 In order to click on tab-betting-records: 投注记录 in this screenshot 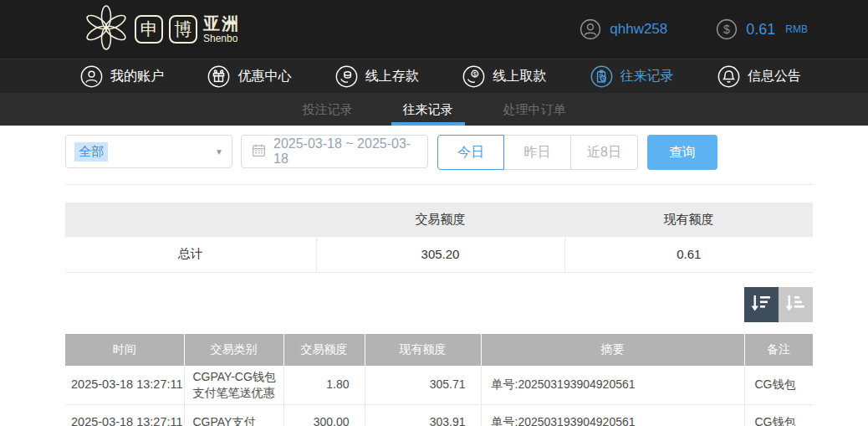, I will do `click(328, 109)`.